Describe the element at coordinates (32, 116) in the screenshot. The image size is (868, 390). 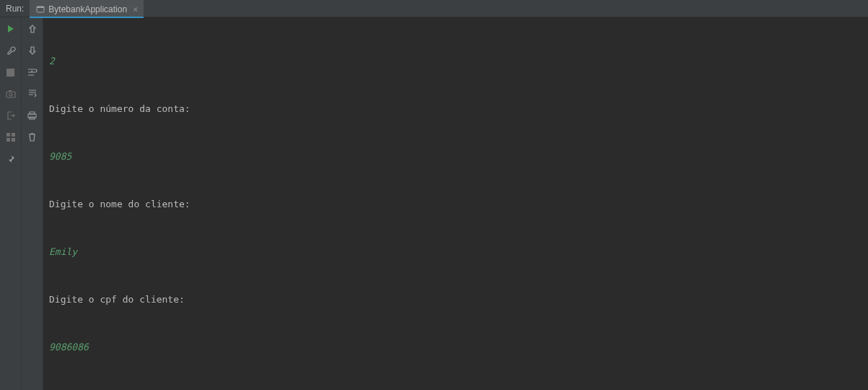
I see `print-button` at that location.